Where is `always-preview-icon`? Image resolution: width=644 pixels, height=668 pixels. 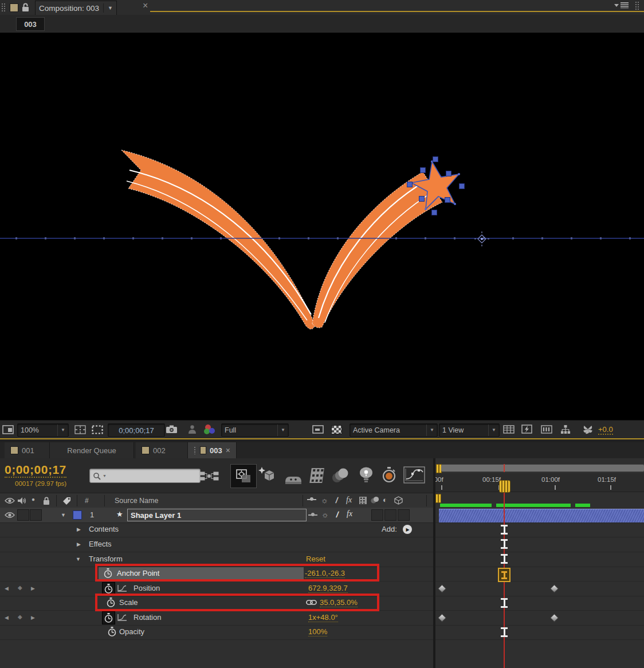 always-preview-icon is located at coordinates (8, 430).